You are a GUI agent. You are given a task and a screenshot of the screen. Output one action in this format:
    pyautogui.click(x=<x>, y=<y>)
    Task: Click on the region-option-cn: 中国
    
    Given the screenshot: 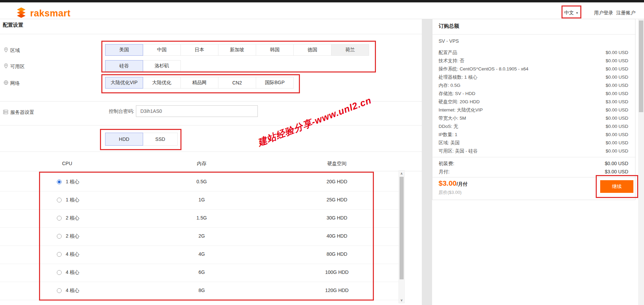 What is the action you would take?
    pyautogui.click(x=162, y=50)
    